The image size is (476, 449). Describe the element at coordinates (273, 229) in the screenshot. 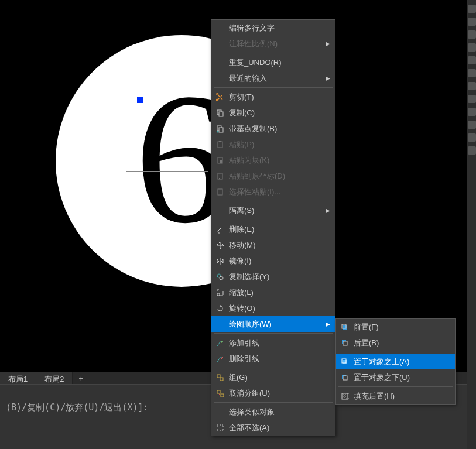

I see `menu-erase: 删除(E)` at that location.